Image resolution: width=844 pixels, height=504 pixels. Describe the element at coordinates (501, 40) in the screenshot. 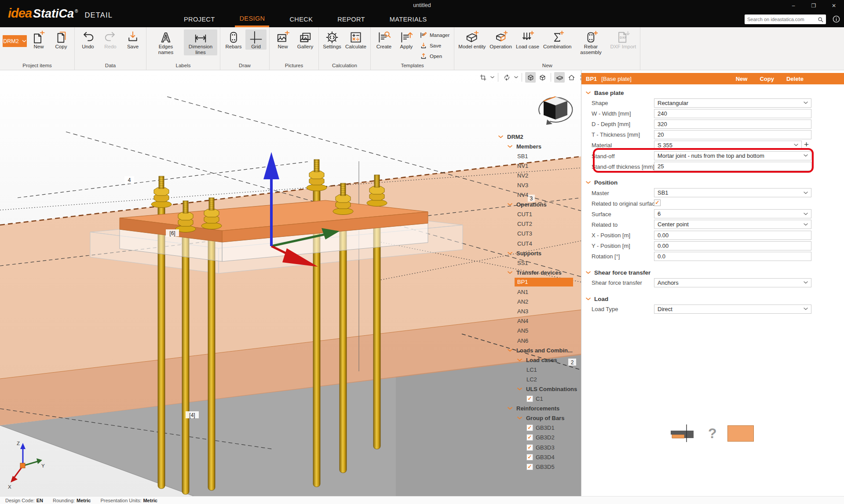

I see `ribbon-button-operation: Operation` at that location.